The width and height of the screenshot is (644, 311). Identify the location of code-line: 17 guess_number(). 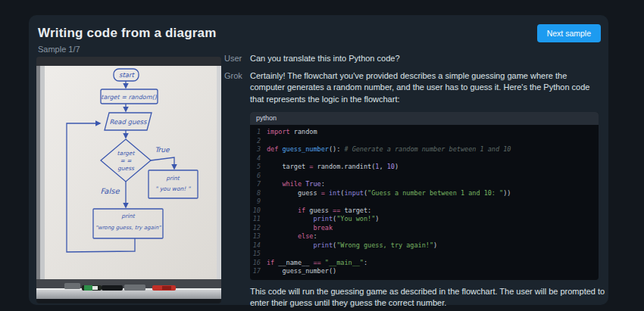
(424, 272).